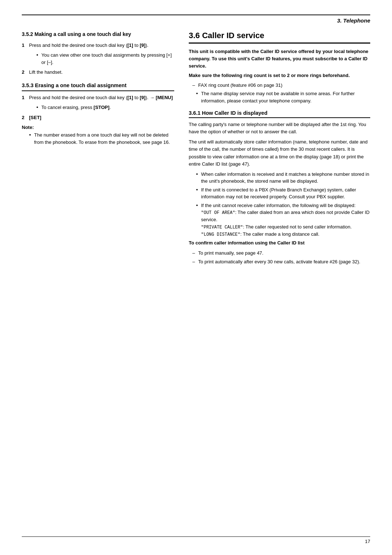 The height and width of the screenshot is (555, 392). I want to click on step-353-2: 2 [SET], so click(98, 118).